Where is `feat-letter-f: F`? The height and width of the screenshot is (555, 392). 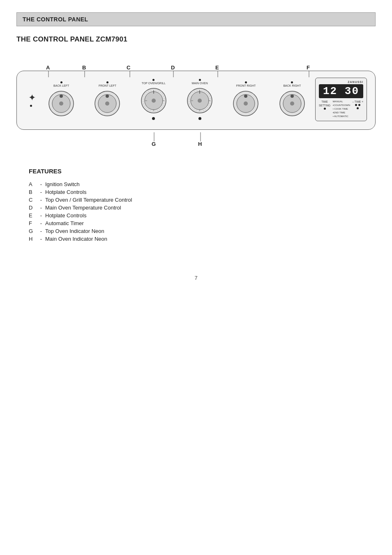
feat-letter-f: F is located at coordinates (33, 223).